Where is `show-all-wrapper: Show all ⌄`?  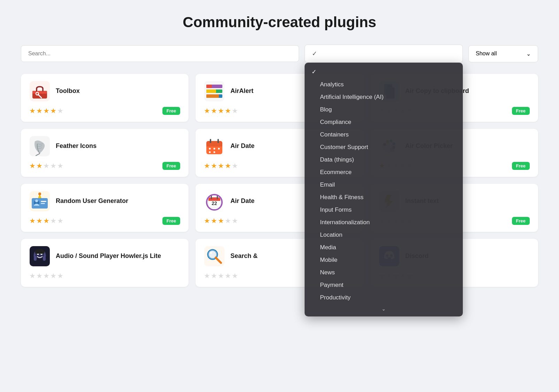 show-all-wrapper: Show all ⌄ is located at coordinates (503, 54).